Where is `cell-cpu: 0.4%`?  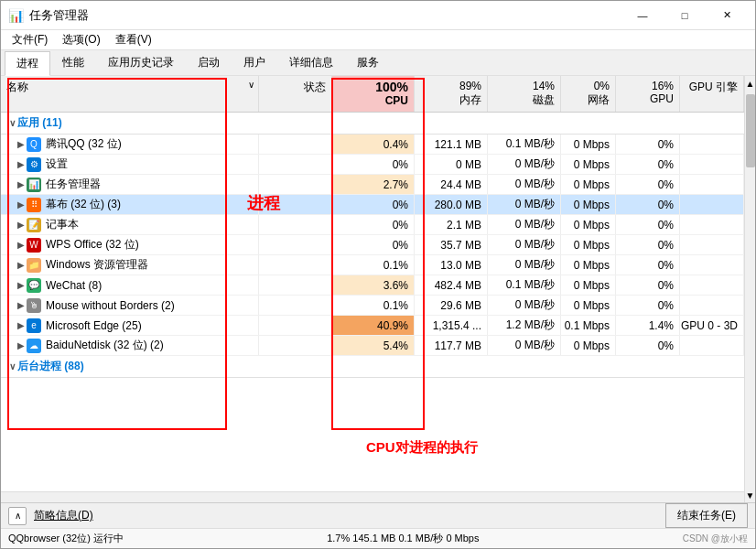
cell-cpu: 0.4% is located at coordinates (373, 145).